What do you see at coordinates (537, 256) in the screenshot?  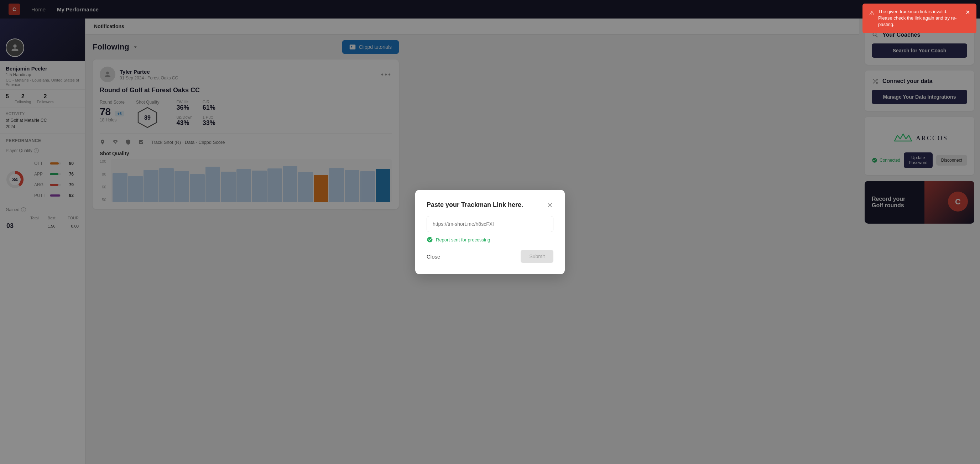 I see `modal-submit-button: Submit` at bounding box center [537, 256].